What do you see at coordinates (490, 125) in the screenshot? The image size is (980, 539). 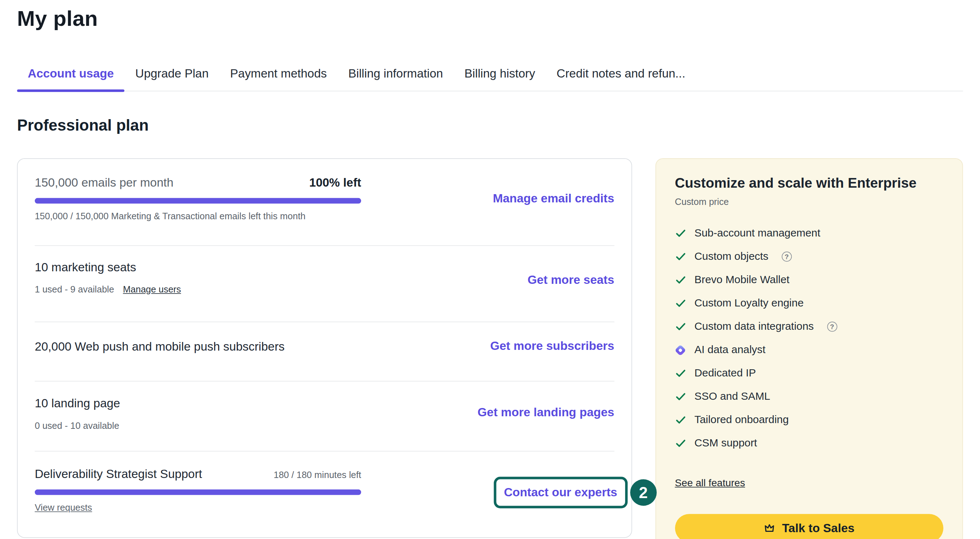 I see `plan-heading: Professional plan` at bounding box center [490, 125].